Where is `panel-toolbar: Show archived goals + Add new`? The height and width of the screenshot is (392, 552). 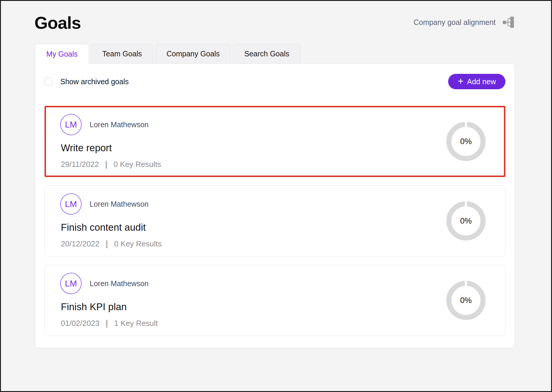
panel-toolbar: Show archived goals + Add new is located at coordinates (275, 82).